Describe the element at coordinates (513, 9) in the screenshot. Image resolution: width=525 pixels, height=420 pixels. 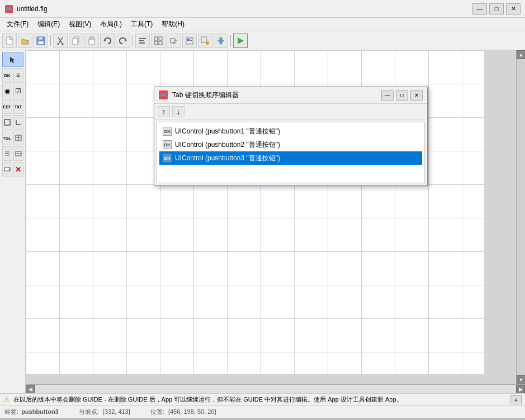
I see `close-button: ✕` at that location.